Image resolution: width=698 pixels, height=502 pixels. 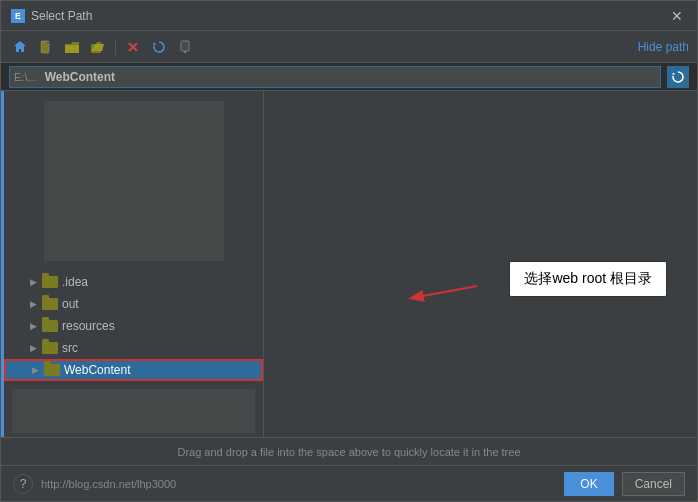 I want to click on pin-button, so click(x=185, y=47).